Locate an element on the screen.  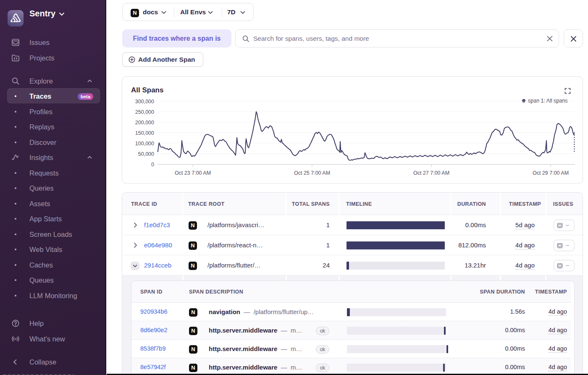
svg-text: Oct 27 7:00 AM is located at coordinates (431, 173).